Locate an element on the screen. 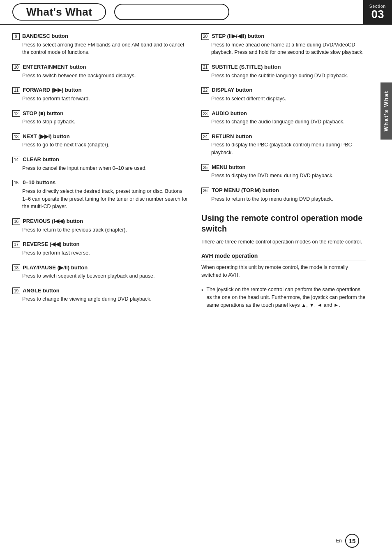  item-title: STEP (II▶/◀II) button is located at coordinates (238, 36).